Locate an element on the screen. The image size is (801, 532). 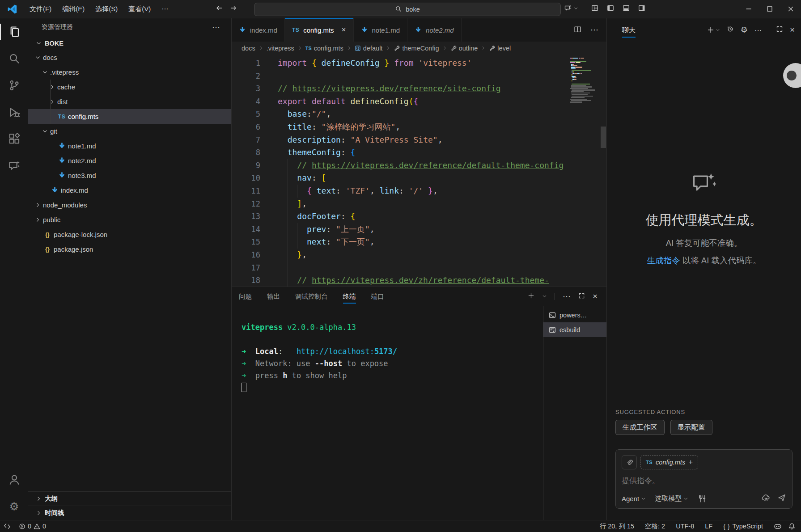
tree-item-note3-md: note3.md is located at coordinates (130, 175).